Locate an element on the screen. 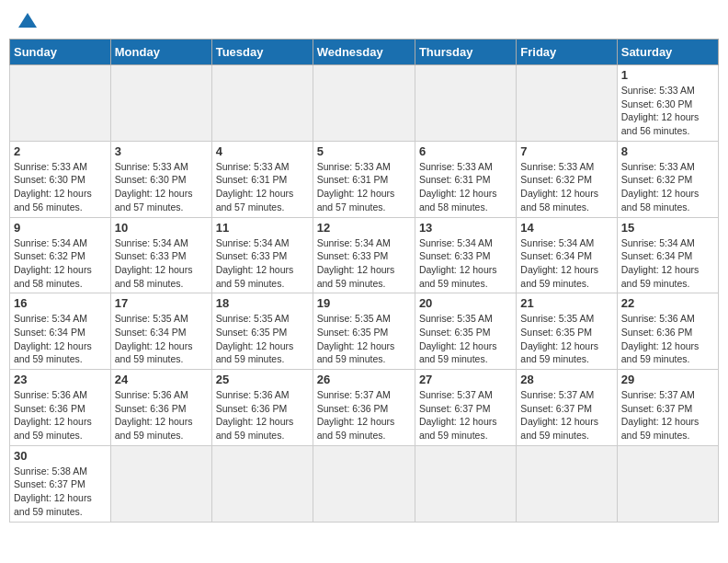 The width and height of the screenshot is (728, 563). calendar-day-cell: 8Sunrise: 5:33 AMSunset: 6:32 PMDaylight… is located at coordinates (667, 178).